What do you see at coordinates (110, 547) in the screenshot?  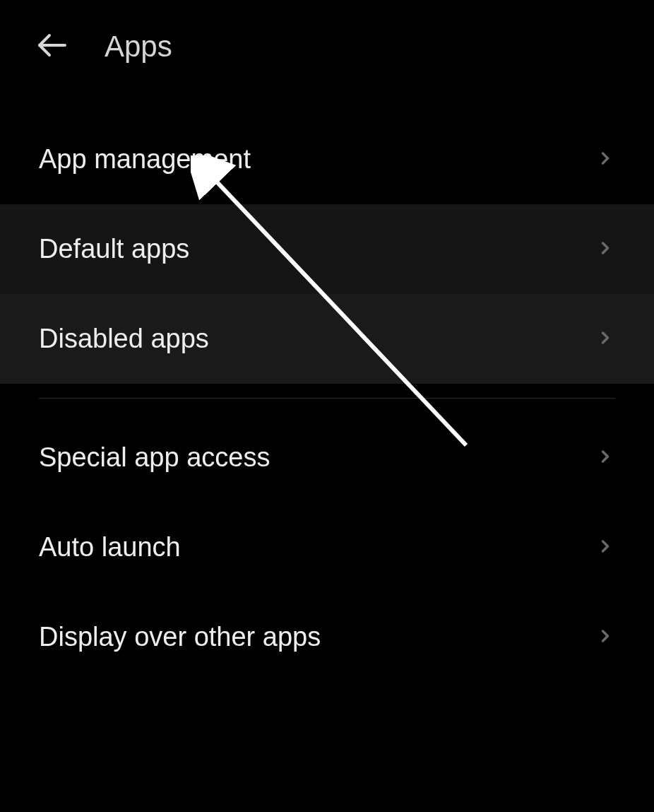 I see `list-item-label: Auto launch` at bounding box center [110, 547].